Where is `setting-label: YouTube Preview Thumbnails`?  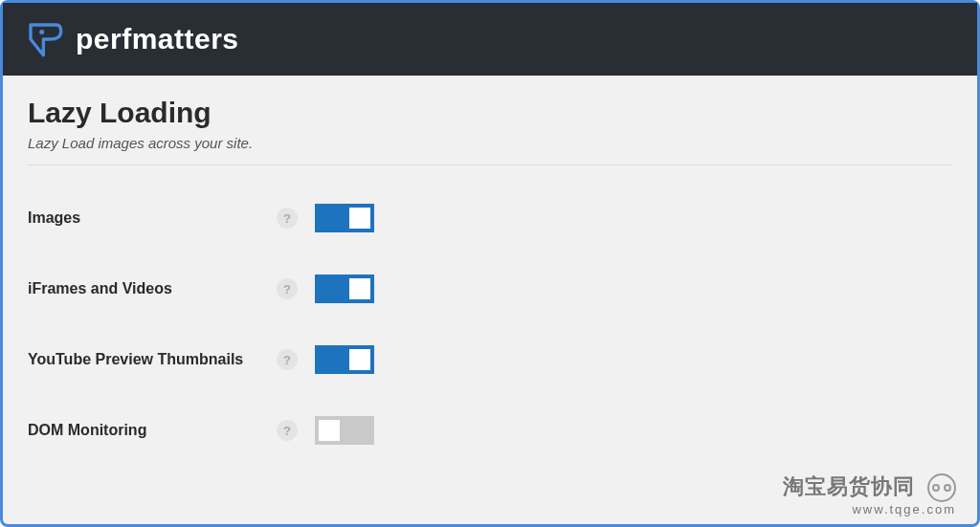 setting-label: YouTube Preview Thumbnails is located at coordinates (152, 360).